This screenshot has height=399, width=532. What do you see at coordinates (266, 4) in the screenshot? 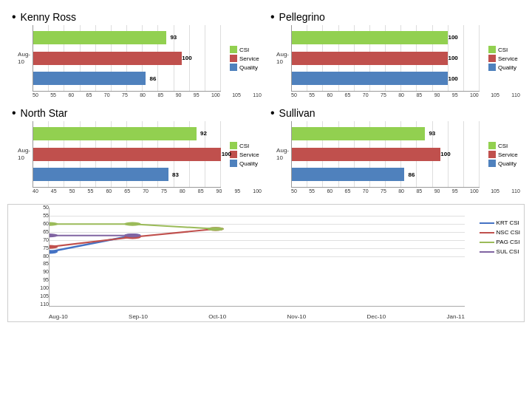
I see `page-title` at bounding box center [266, 4].